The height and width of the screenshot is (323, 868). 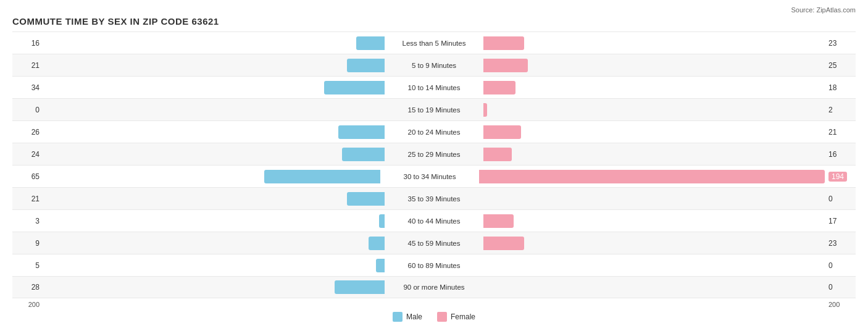 What do you see at coordinates (840, 110) in the screenshot?
I see `female-value-container: 2` at bounding box center [840, 110].